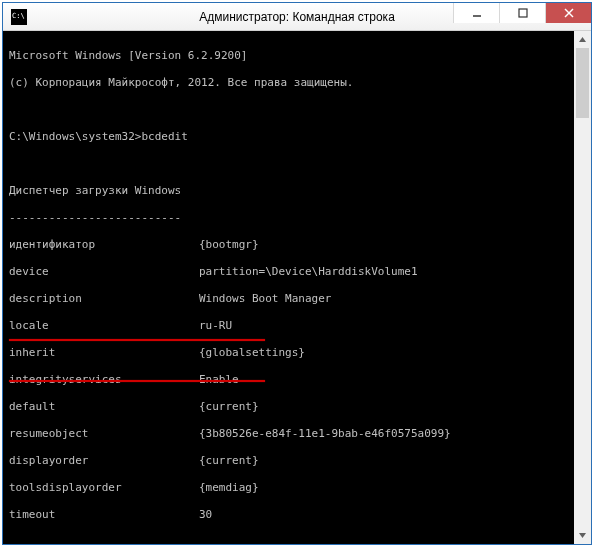  Describe the element at coordinates (297, 191) in the screenshot. I see `section-title: Диспетчер загрузки Windows` at that location.